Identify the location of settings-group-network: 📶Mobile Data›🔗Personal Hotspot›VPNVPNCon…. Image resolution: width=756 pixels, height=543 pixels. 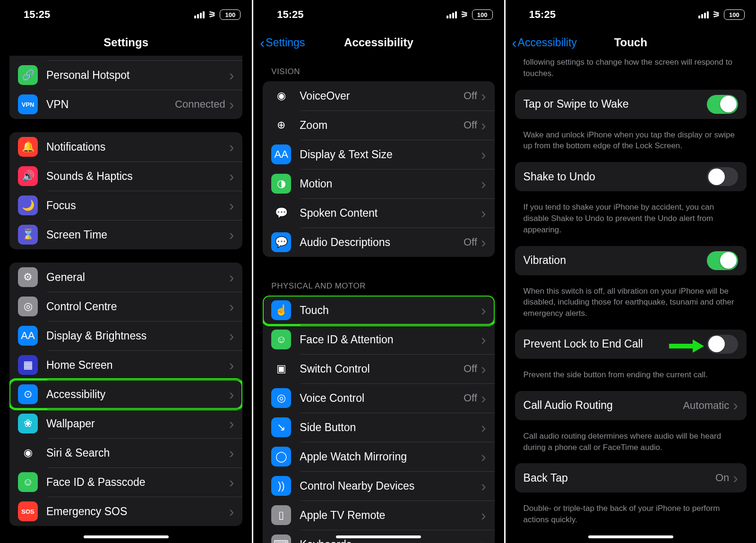
(126, 87).